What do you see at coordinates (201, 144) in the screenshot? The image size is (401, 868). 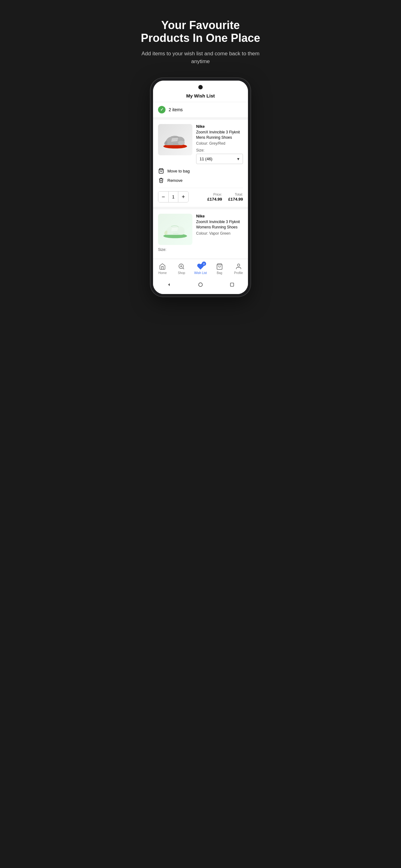 I see `product-top-1: Nike ZoomX Invincible 3 Flyknit Mens Run…` at bounding box center [201, 144].